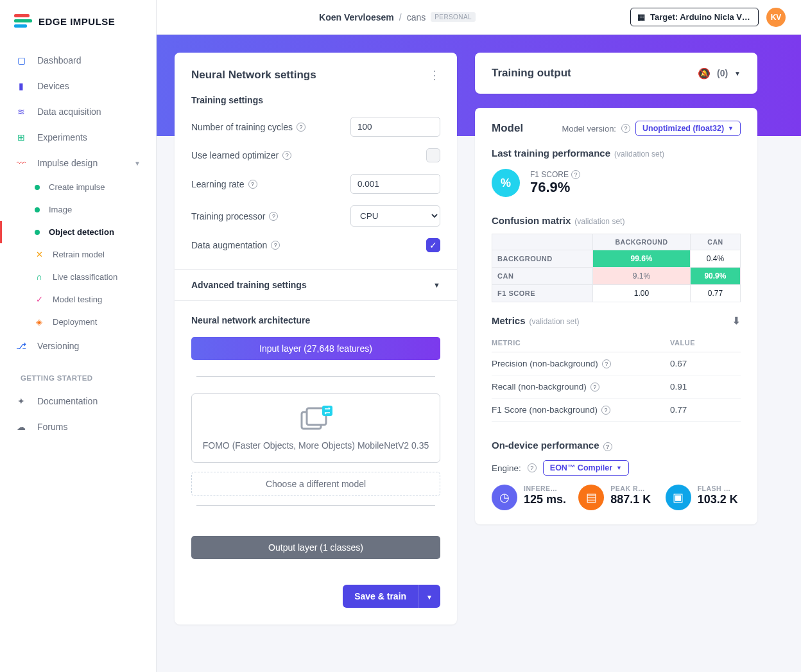 The width and height of the screenshot is (801, 672). What do you see at coordinates (78, 401) in the screenshot?
I see `sidebar-item-documentation: ✦ Documentation` at bounding box center [78, 401].